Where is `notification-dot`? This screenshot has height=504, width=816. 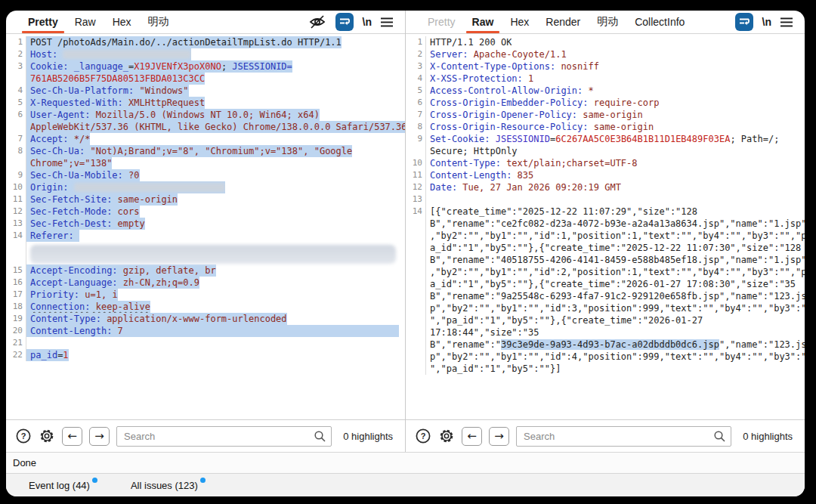
notification-dot is located at coordinates (95, 481).